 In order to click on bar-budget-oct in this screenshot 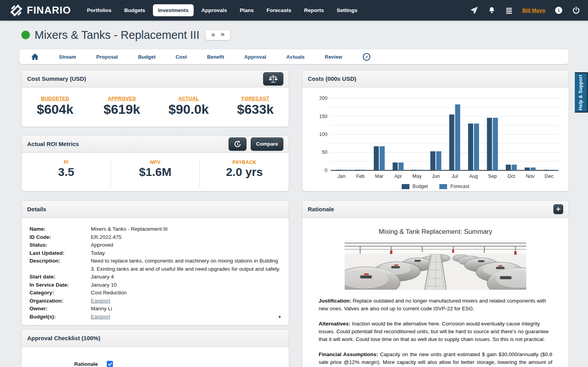, I will do `click(508, 168)`.